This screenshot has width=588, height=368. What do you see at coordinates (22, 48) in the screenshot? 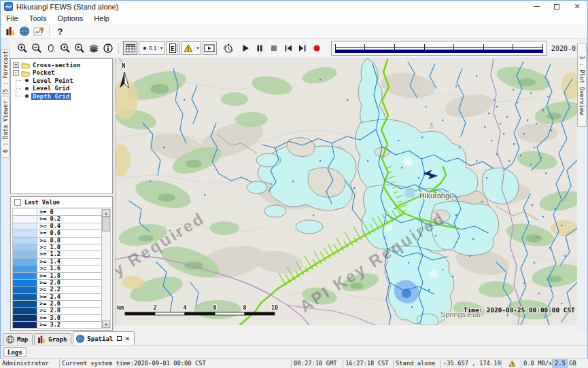
I see `zoom-in-icon` at bounding box center [22, 48].